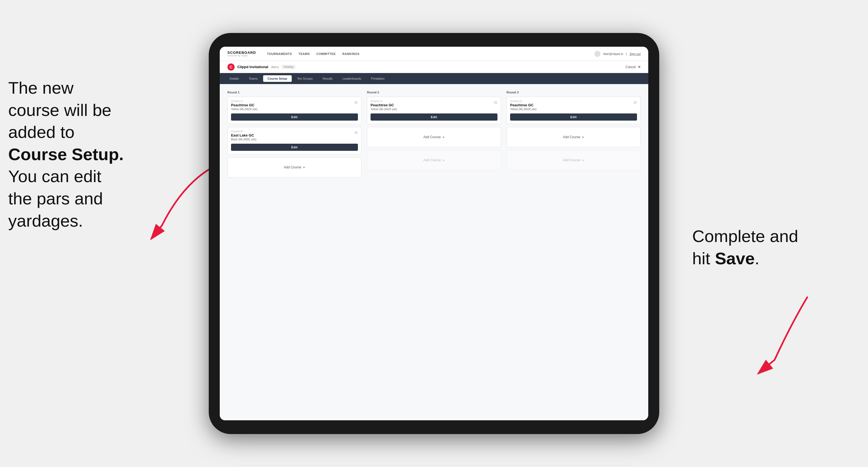 The width and height of the screenshot is (868, 467). I want to click on round1-course-a-card: ⊟ (Course A) Peachtree GC Yellow (M) (66…, so click(294, 111).